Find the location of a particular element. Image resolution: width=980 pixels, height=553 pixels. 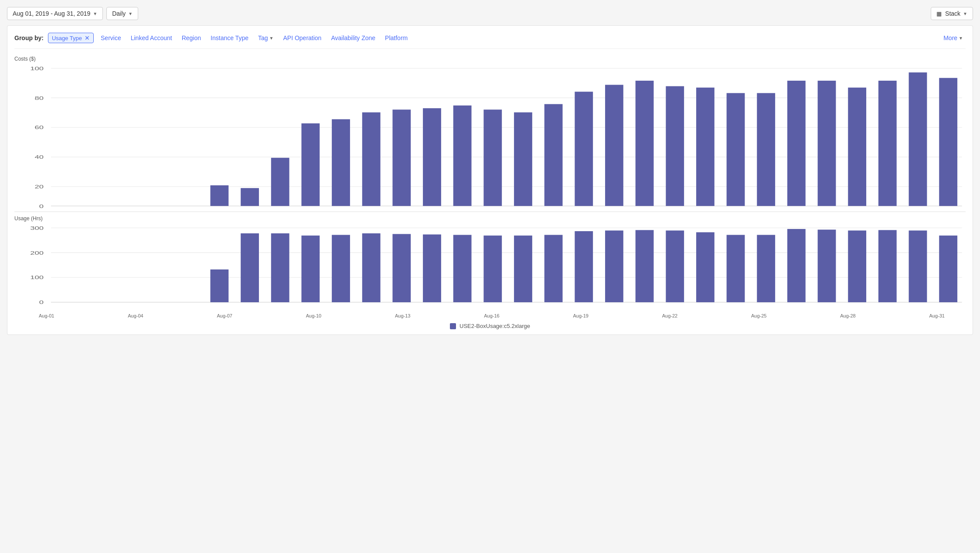

group-by-label: Group by: is located at coordinates (29, 38).